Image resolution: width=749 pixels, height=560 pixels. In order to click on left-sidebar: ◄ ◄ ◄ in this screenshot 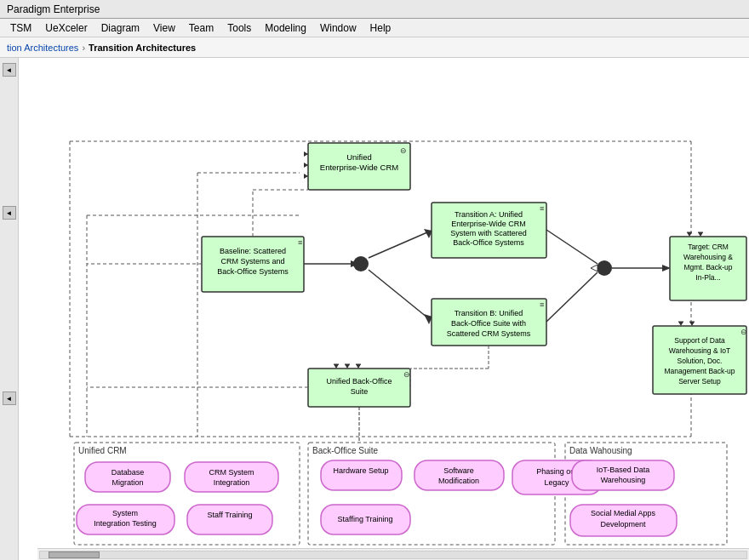, I will do `click(9, 309)`.